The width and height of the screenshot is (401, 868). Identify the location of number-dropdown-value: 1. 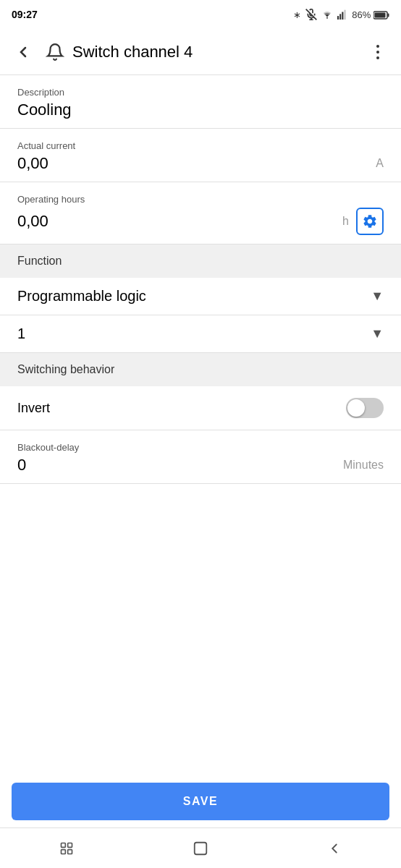
(22, 334).